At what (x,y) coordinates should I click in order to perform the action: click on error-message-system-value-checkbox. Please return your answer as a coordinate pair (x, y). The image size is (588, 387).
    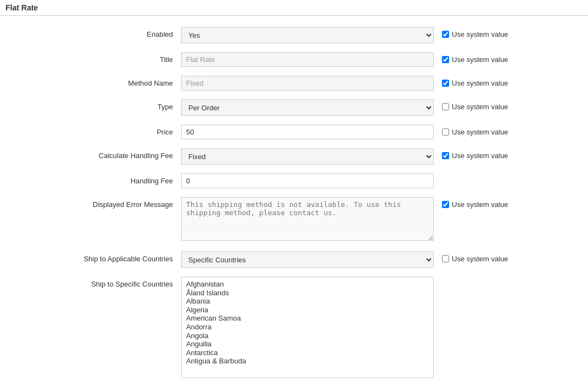
    Looking at the image, I should click on (446, 204).